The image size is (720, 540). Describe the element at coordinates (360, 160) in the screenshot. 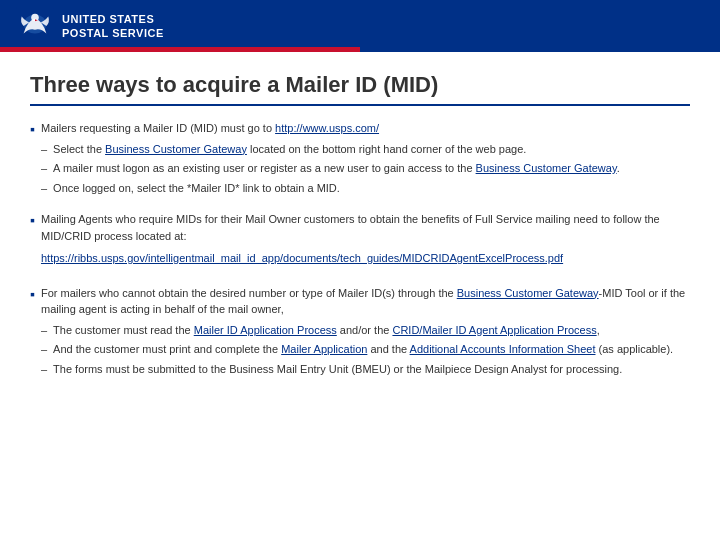

I see `section-1: ▪ Mailers requesting a Mailer ID (MID) m…` at that location.